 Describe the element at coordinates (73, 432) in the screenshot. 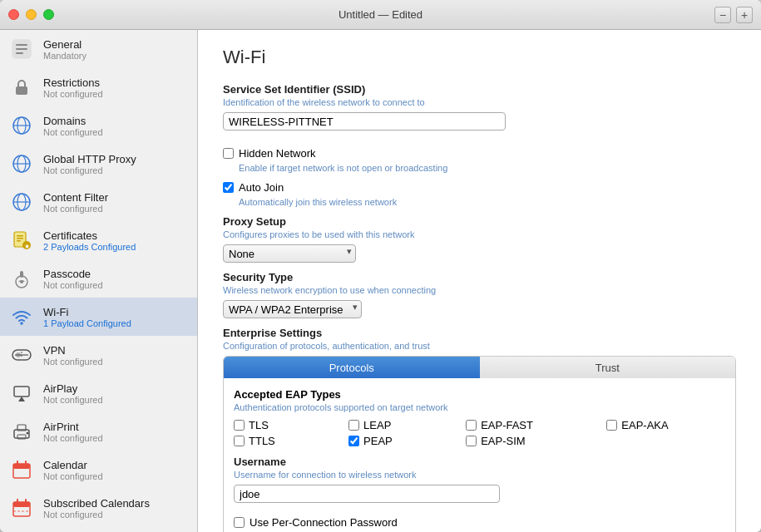

I see `airprint-text: AirPrint Not configured` at that location.